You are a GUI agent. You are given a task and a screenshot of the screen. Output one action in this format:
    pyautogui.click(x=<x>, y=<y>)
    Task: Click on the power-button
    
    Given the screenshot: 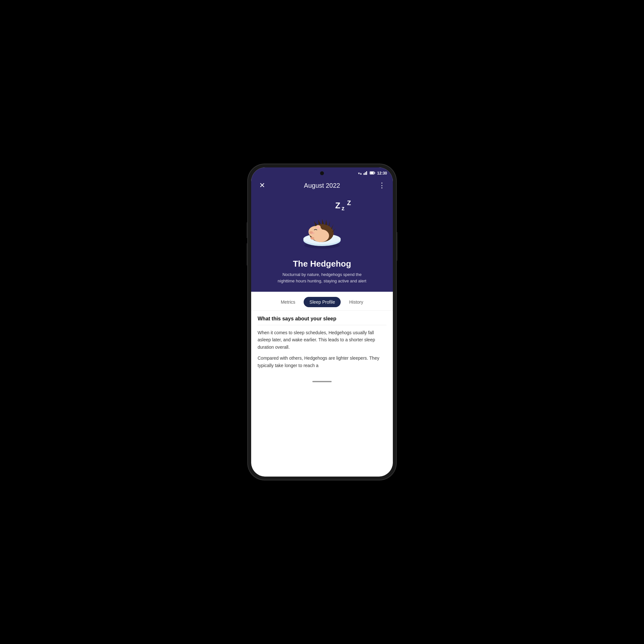 What is the action you would take?
    pyautogui.click(x=397, y=246)
    